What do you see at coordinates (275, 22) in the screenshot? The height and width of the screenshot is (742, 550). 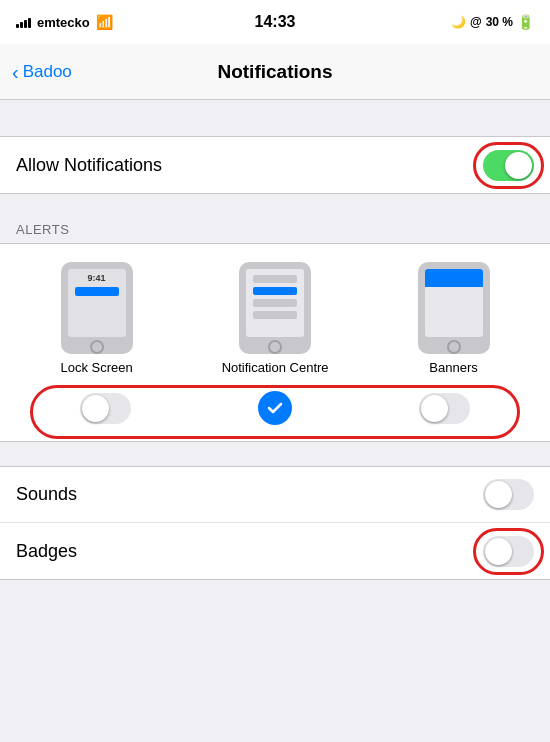 I see `status-bar: emtecko 📶 14:33 🌙 @ 30 % 🔋` at bounding box center [275, 22].